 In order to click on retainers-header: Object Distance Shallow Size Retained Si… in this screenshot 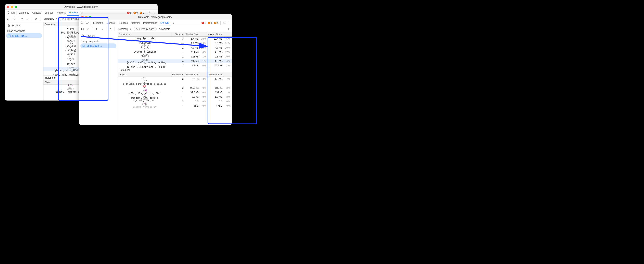, I will do `click(175, 74)`.